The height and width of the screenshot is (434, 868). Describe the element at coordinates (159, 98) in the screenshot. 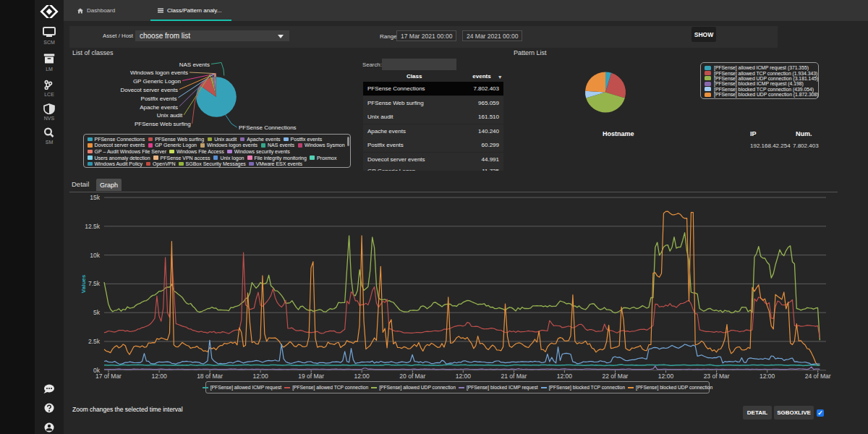

I see `svg-text: Postfix events` at that location.